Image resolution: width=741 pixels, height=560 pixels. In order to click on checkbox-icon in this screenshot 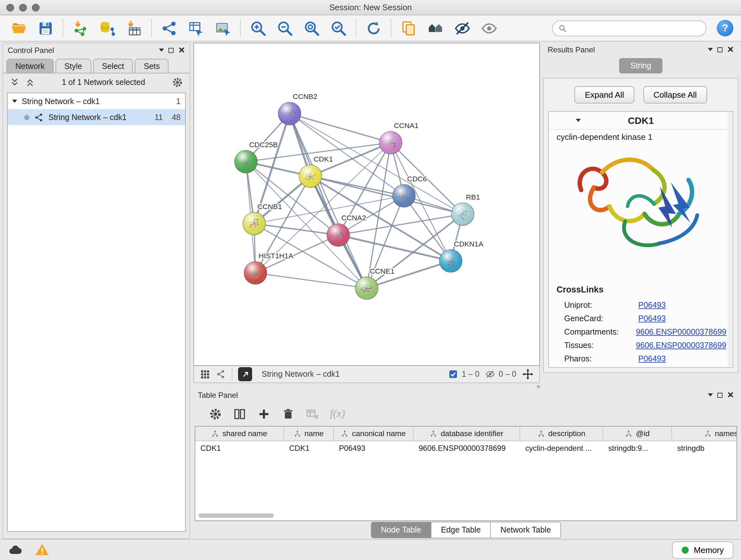, I will do `click(454, 374)`.